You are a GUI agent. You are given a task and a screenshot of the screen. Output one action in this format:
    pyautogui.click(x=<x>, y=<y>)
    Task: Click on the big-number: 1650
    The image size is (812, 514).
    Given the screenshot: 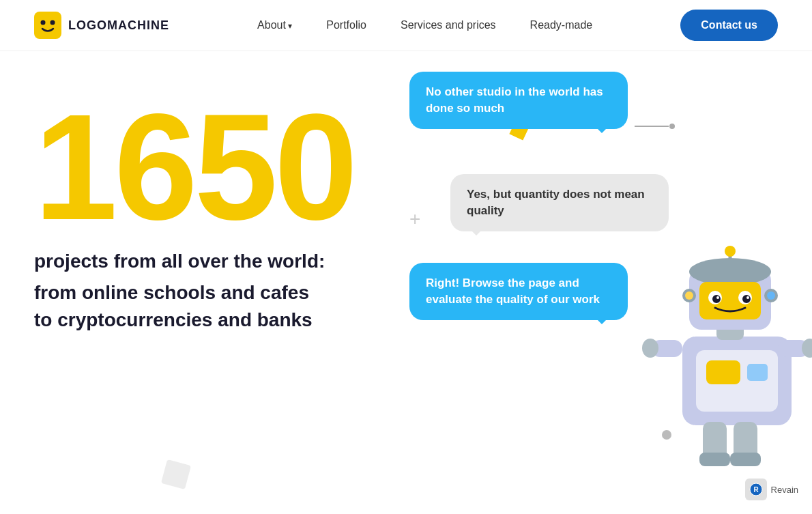 What is the action you would take?
    pyautogui.click(x=205, y=167)
    